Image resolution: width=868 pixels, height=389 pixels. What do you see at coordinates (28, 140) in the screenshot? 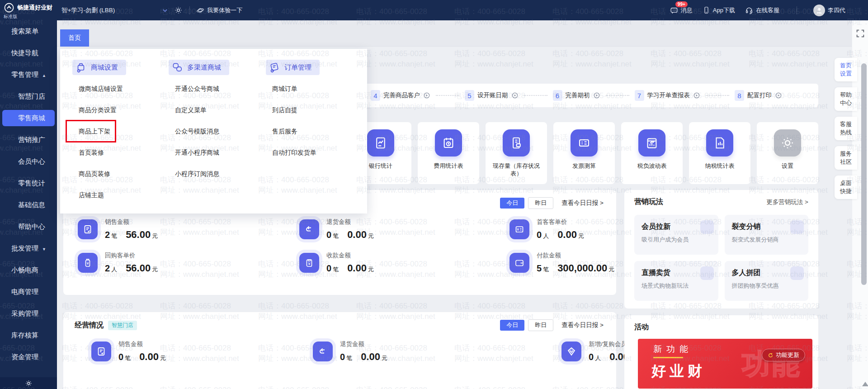
I see `sidebar-item-marketing-promo: 营销推广` at bounding box center [28, 140].